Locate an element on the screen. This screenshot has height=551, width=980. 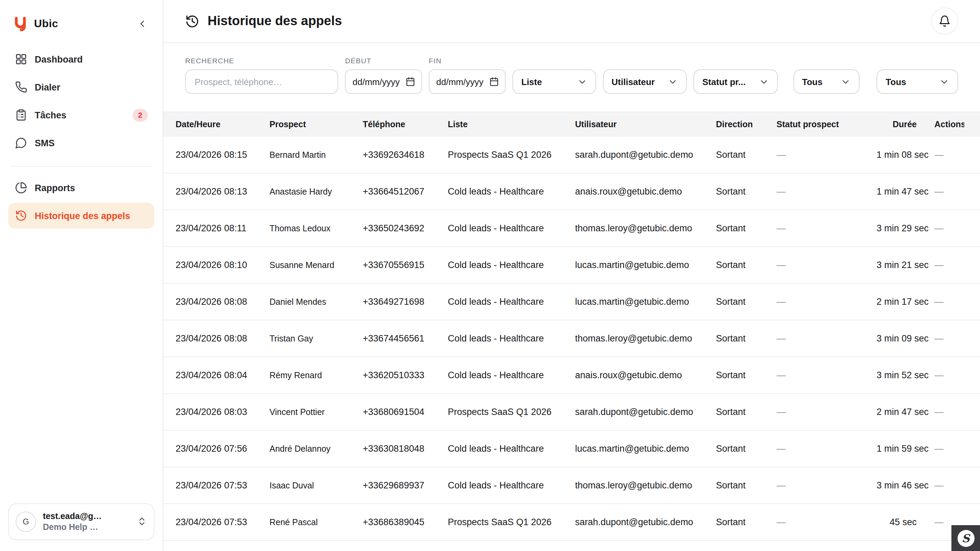
profiler-toolbar-button: S is located at coordinates (966, 538).